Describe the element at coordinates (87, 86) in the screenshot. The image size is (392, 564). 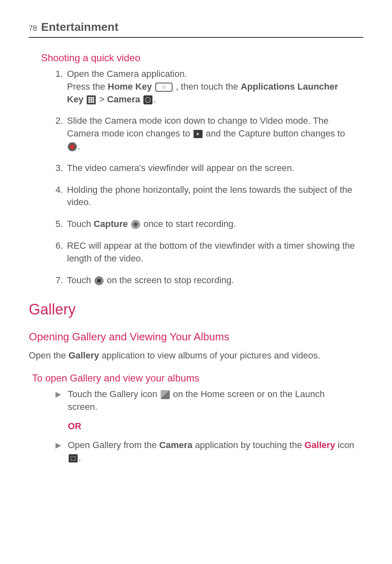
I see `step-text: Press the` at that location.